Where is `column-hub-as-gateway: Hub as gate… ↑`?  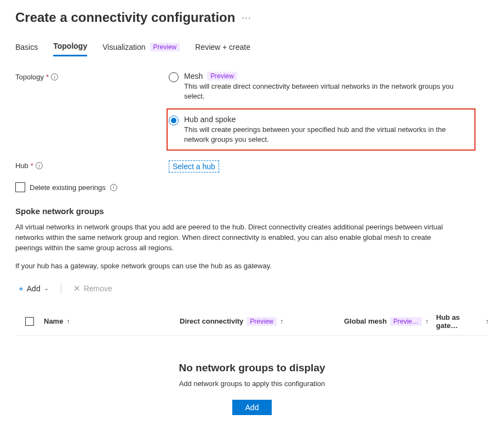 column-hub-as-gateway: Hub as gate… ↑ is located at coordinates (462, 321).